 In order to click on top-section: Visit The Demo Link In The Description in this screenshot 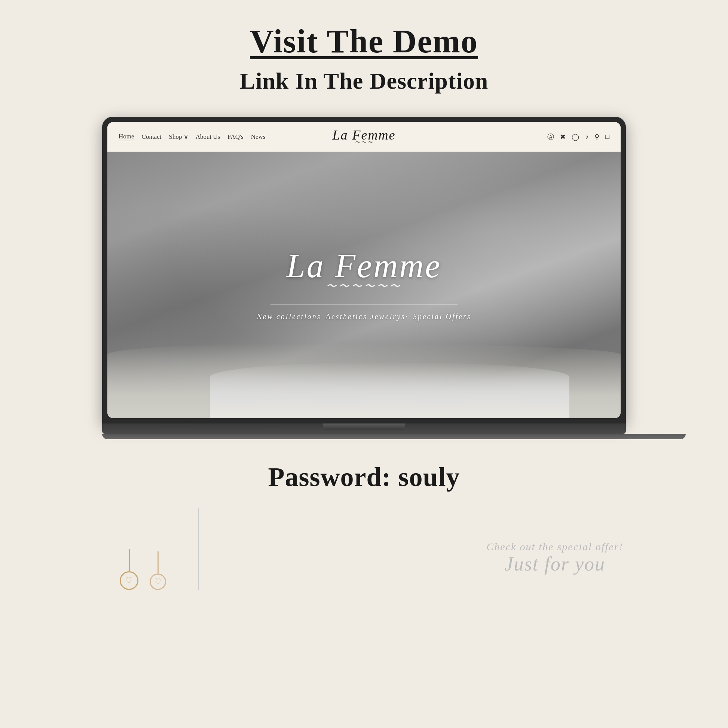, I will do `click(364, 58)`.